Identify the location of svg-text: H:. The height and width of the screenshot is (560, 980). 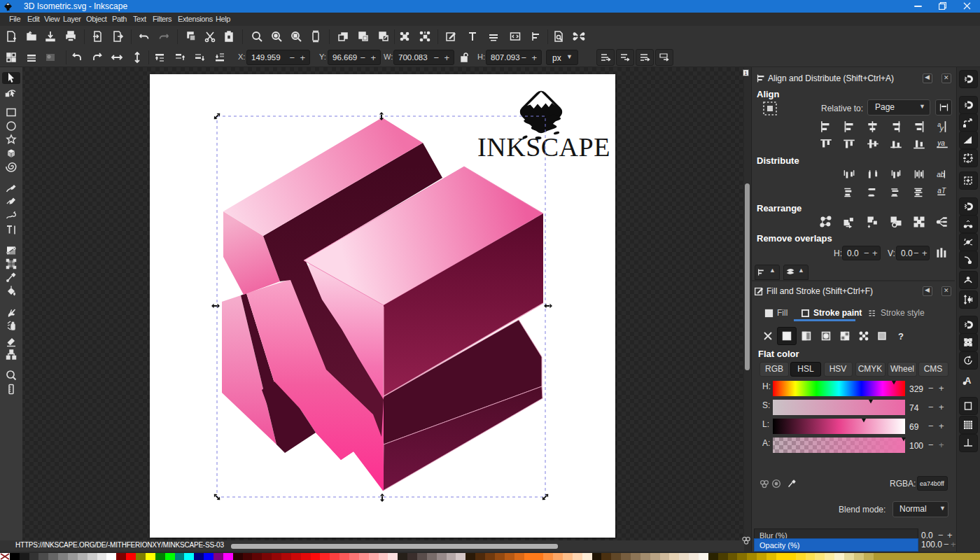
(766, 386).